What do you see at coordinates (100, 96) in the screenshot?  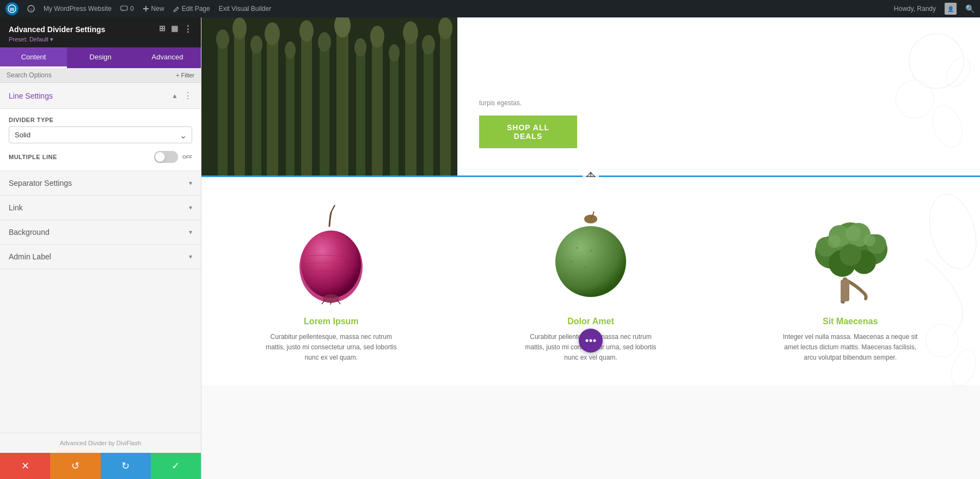 I see `line-settings-header: Line Settings ▲ ⋮` at bounding box center [100, 96].